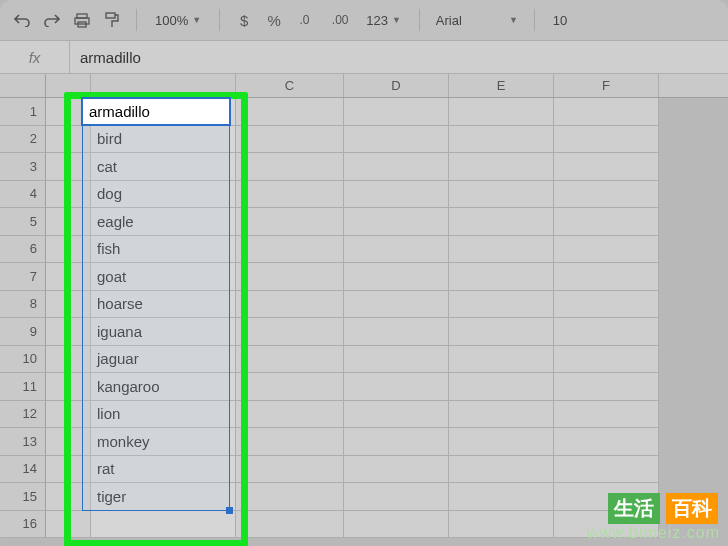 The height and width of the screenshot is (546, 728). Describe the element at coordinates (52, 20) in the screenshot. I see `redo-button` at that location.